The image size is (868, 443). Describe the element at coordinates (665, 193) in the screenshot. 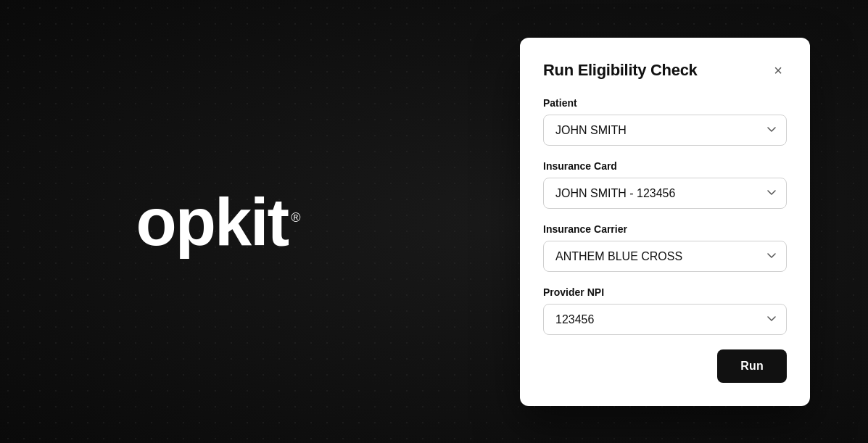

I see `insurance-card-select: JOHN SMITH - 123456` at that location.